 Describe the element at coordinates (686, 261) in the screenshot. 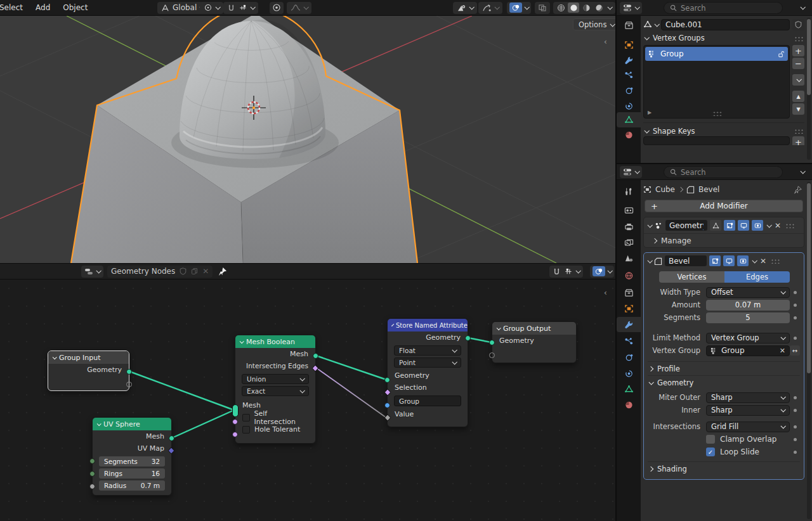

I see `modifier-name-field: Bevel` at that location.